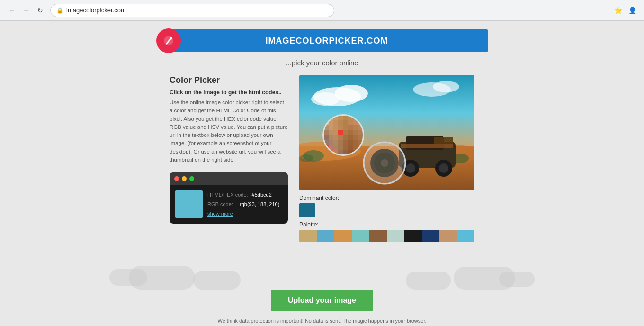  I want to click on hex-value: #5dbcd2, so click(262, 195).